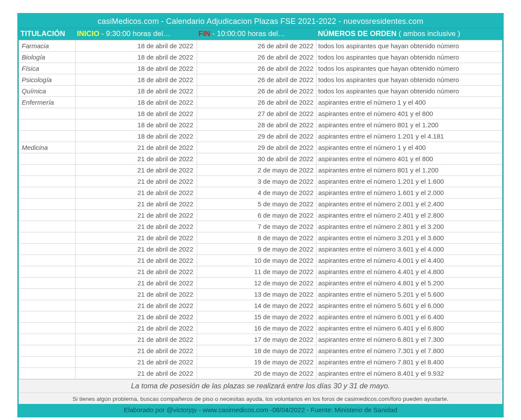  Describe the element at coordinates (409, 227) in the screenshot. I see `cell-orden: aspirantes entre el número 2.801 y el 3.…` at that location.